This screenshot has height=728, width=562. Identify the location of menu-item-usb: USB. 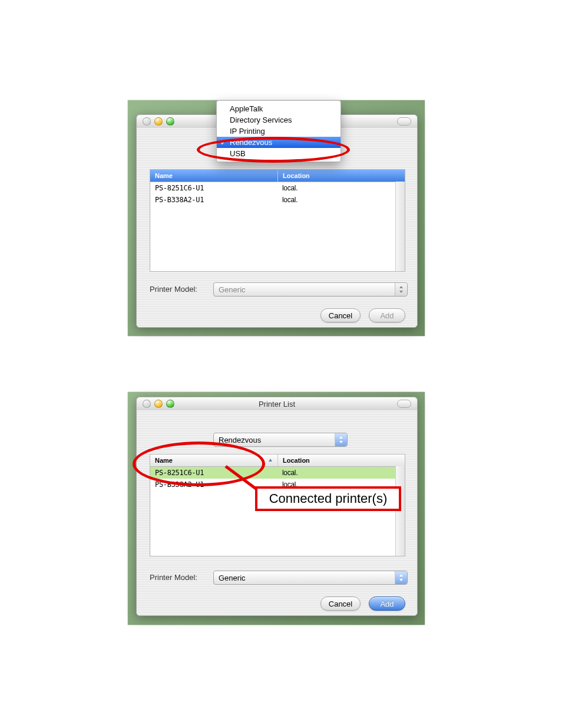
(279, 153).